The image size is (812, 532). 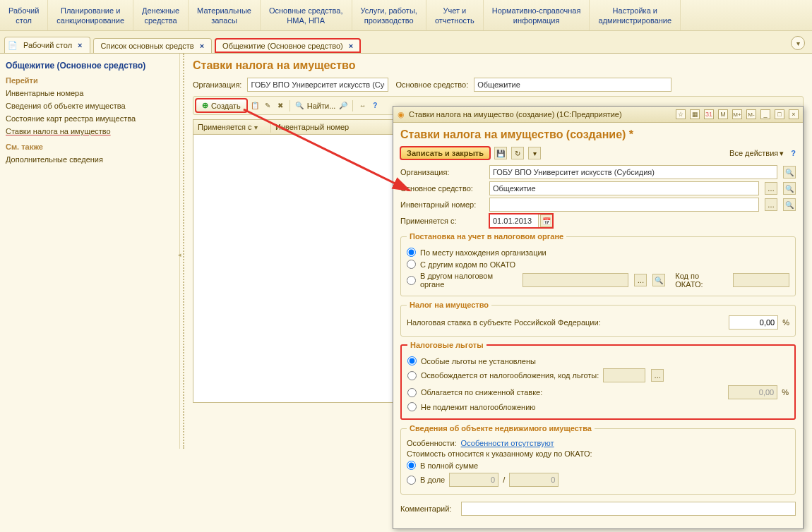 I want to click on pct-label: %, so click(x=785, y=392).